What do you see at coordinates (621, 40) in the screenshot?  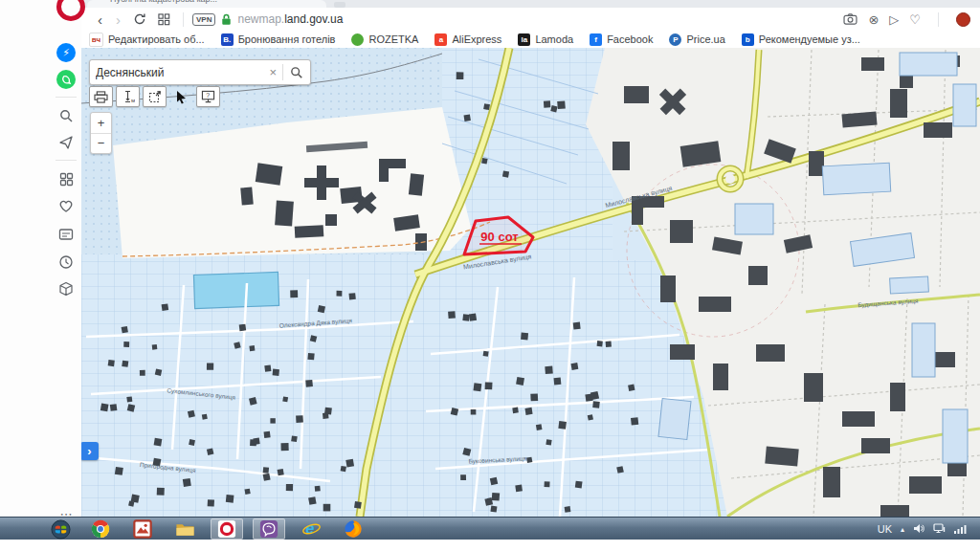 I see `bookmark-item: f Facebook` at bounding box center [621, 40].